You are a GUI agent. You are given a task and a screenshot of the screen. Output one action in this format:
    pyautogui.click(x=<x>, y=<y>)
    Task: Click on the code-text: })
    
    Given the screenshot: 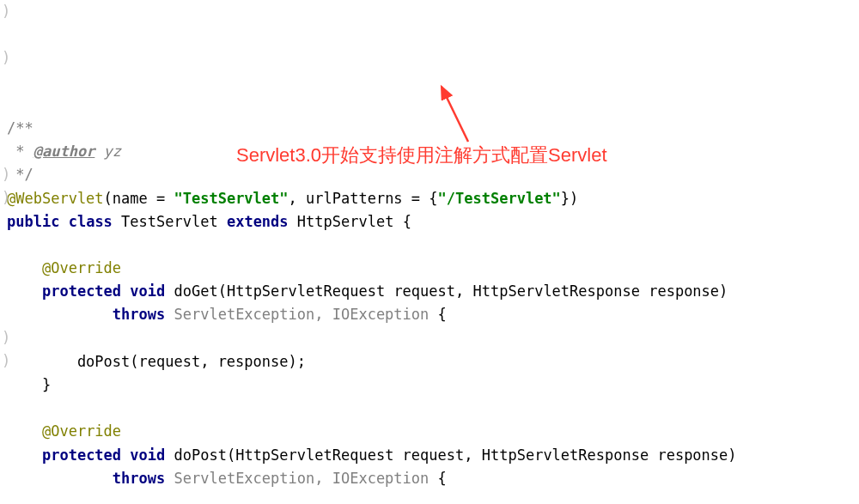 What is the action you would take?
    pyautogui.click(x=570, y=198)
    